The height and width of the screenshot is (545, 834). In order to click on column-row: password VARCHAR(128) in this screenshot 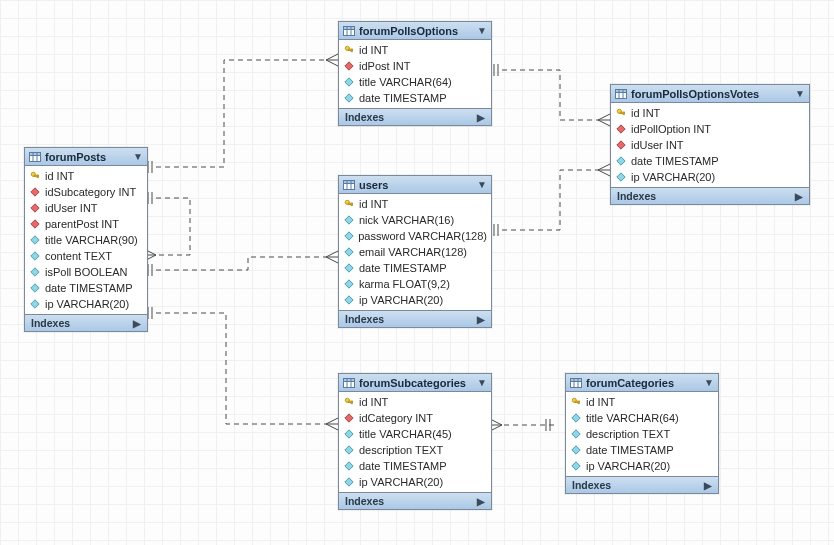, I will do `click(415, 236)`.